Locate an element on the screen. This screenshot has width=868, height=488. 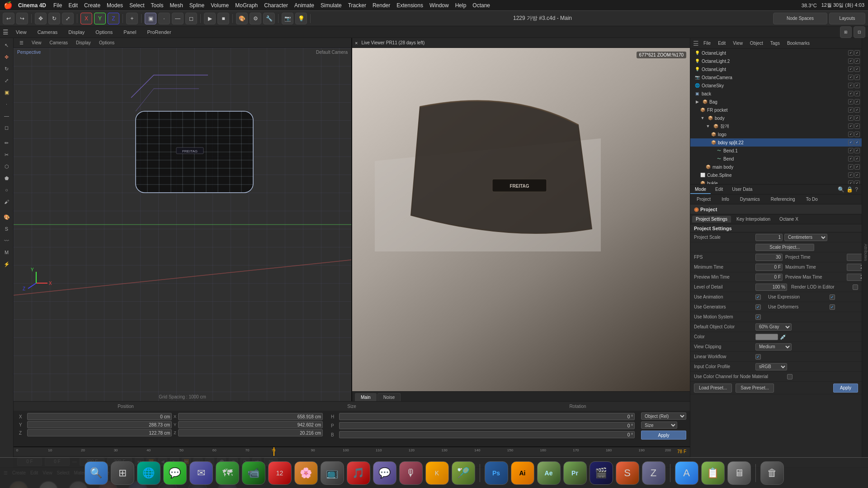
hi-bdoyr-toggle: ✓ is located at coordinates (857, 142).